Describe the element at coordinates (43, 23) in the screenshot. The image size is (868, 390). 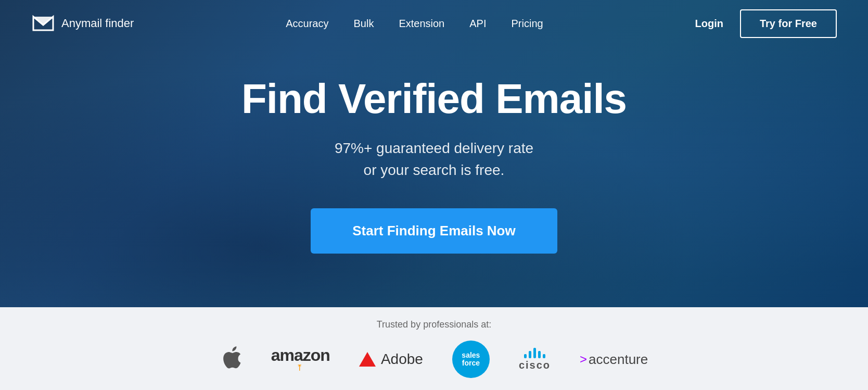
I see `brand-icon` at that location.